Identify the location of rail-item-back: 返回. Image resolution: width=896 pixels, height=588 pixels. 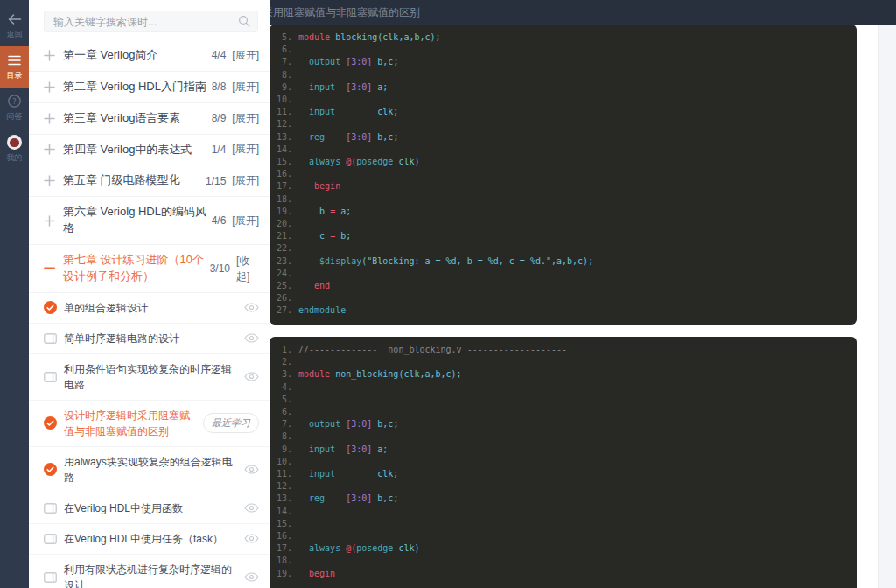
(14, 26).